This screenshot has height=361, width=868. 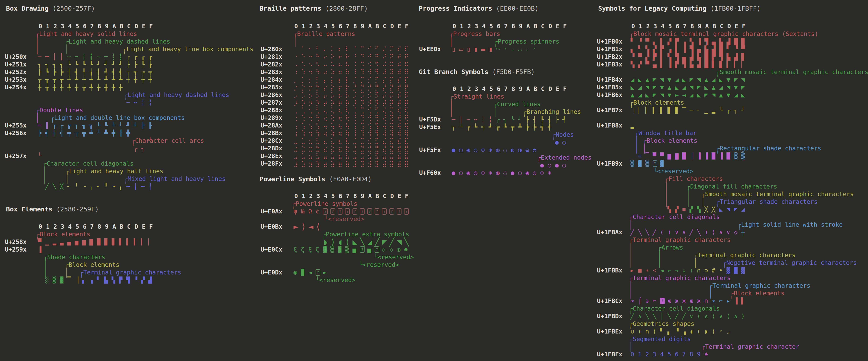 What do you see at coordinates (62, 87) in the screenshot?
I see `glyph-cell: ╃` at bounding box center [62, 87].